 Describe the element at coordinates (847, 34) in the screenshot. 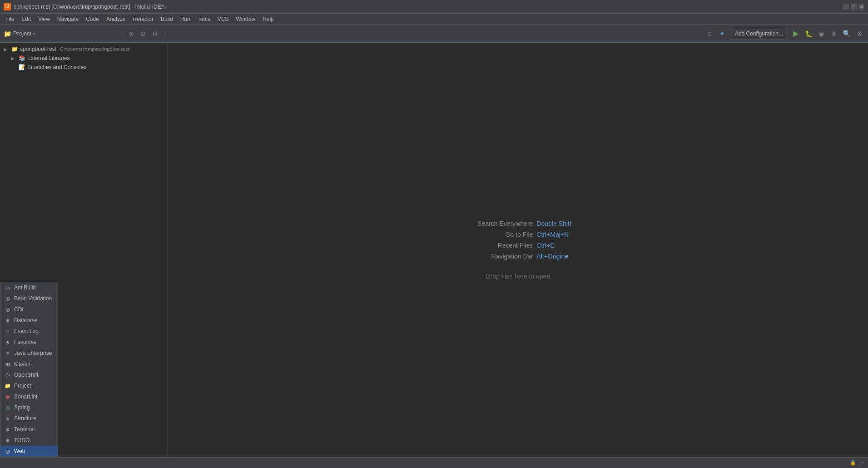

I see `search-everywhere-icon: 🔍` at that location.